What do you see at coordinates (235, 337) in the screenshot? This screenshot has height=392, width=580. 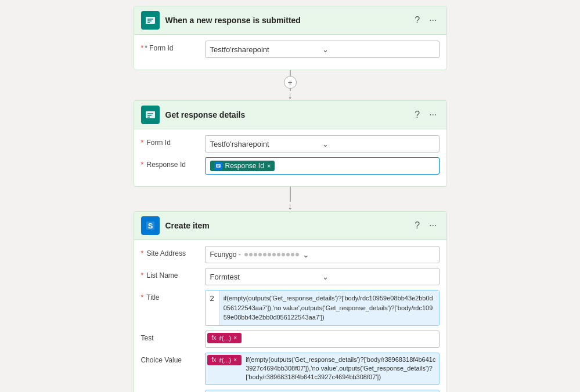 I see `test-pill-remove: ×` at bounding box center [235, 337].